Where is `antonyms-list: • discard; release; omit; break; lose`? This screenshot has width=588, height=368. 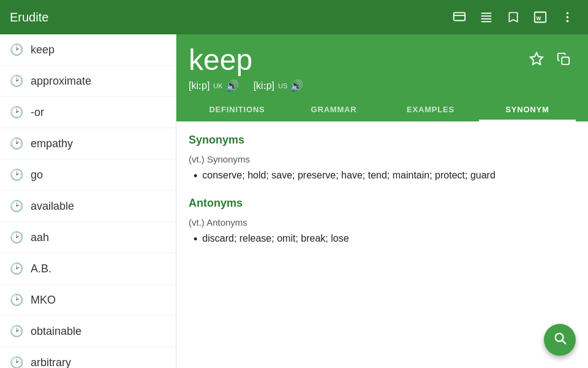 antonyms-list: • discard; release; omit; break; lose is located at coordinates (385, 239).